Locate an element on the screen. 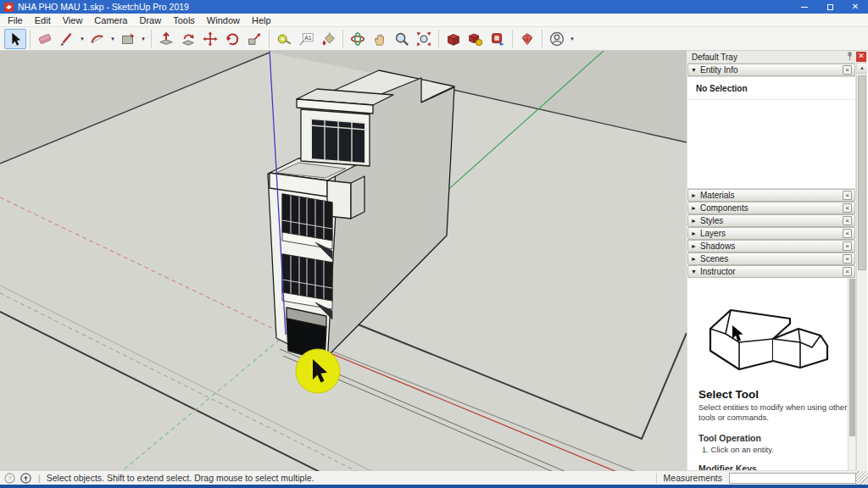  close-button: ✕ is located at coordinates (855, 7).